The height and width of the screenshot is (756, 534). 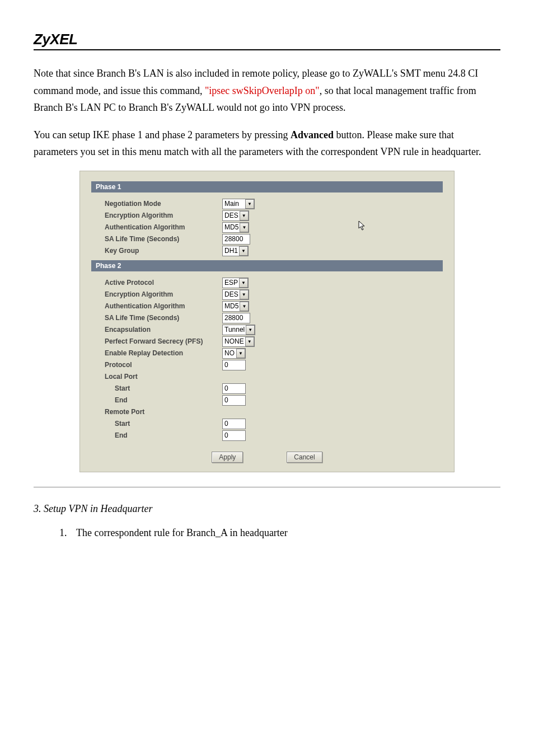 I want to click on phase2-header: Phase 2, so click(x=267, y=266).